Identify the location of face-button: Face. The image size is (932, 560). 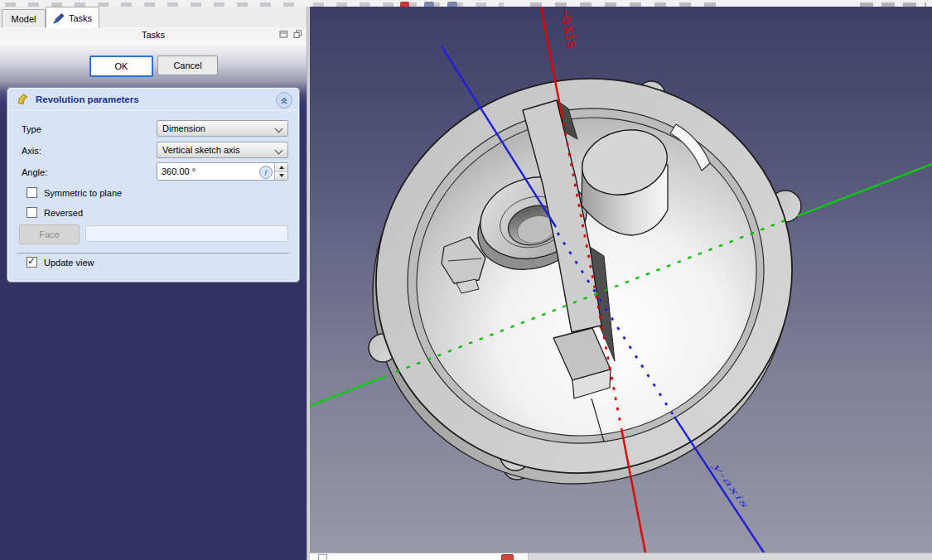
(50, 234).